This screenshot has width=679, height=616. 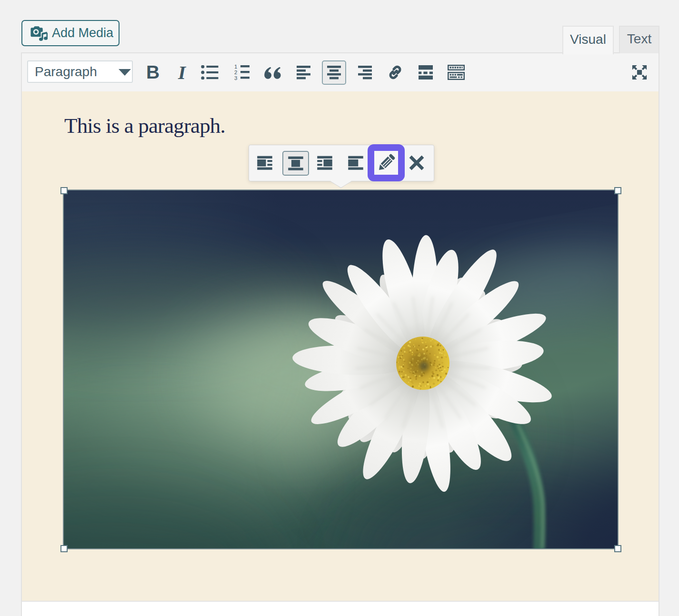 I want to click on svg-text: 2, so click(x=236, y=72).